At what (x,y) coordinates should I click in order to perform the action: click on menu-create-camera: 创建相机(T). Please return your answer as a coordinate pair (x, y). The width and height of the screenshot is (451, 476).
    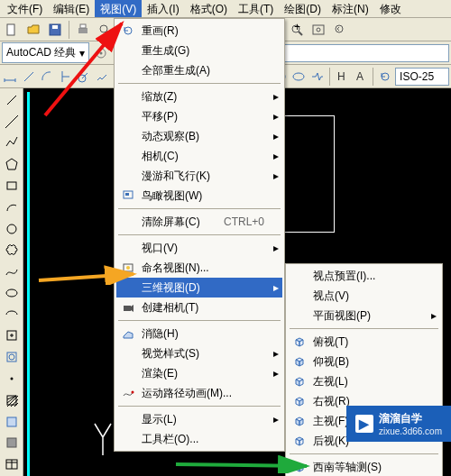
    Looking at the image, I should click on (199, 307).